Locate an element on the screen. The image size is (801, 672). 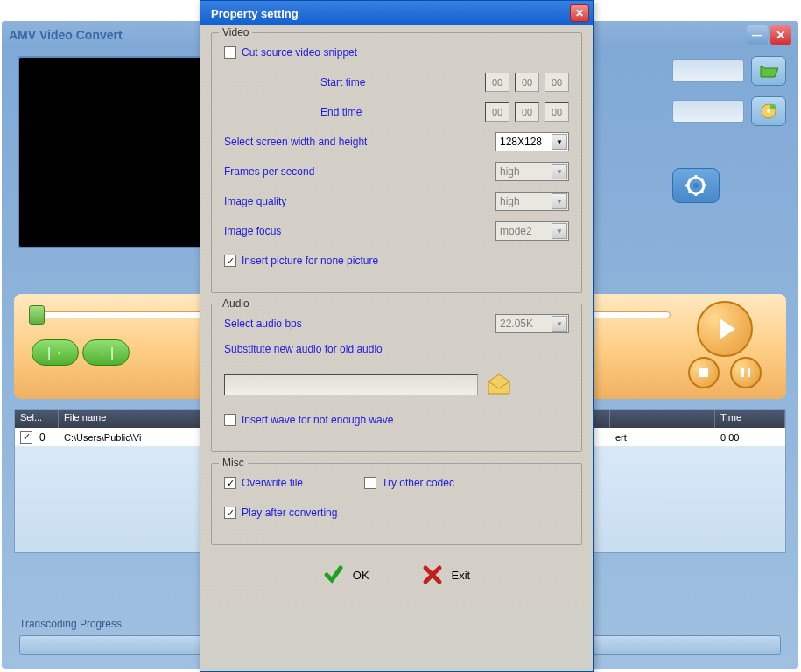
start-hh: 00 is located at coordinates (497, 82).